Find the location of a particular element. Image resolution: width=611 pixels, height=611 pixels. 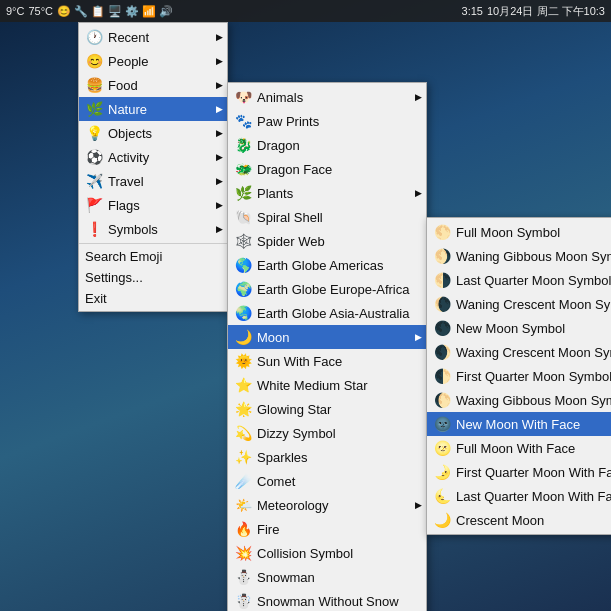

waning-crescent-label: Waning Crescent Moon Symbol is located at coordinates (534, 304).